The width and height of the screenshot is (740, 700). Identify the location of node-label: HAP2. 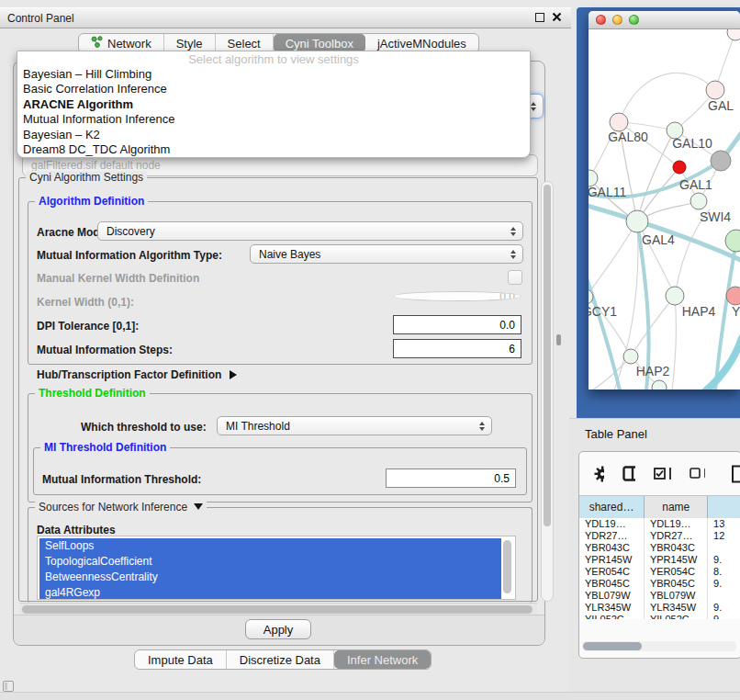
(654, 371).